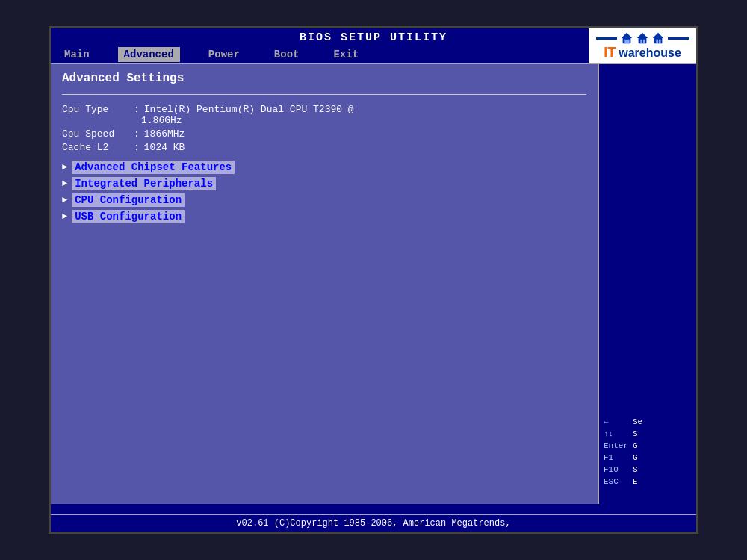  What do you see at coordinates (64, 200) in the screenshot?
I see `arrow-icon-2: ►` at bounding box center [64, 200].